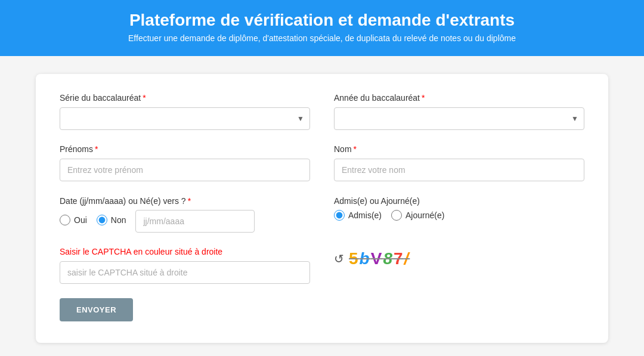 This screenshot has height=356, width=644. What do you see at coordinates (365, 259) in the screenshot?
I see `captcha-char-2: b` at bounding box center [365, 259].